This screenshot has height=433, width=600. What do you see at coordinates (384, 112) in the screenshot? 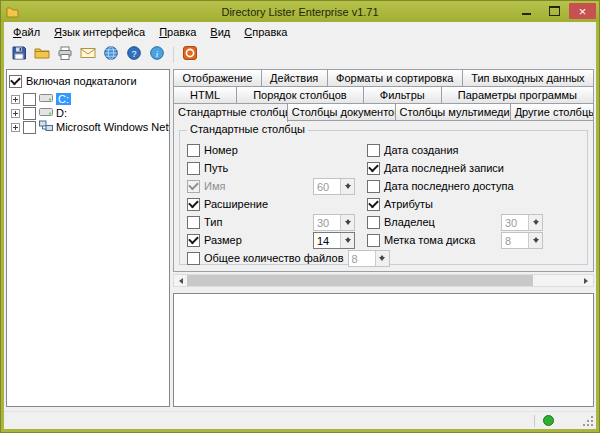
I see `tab-row-3: Стандартные столбцы Столбцы документов С…` at bounding box center [384, 112].